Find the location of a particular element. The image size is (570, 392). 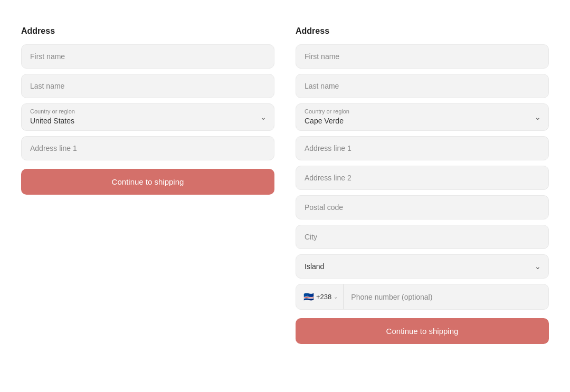

right-address1-input is located at coordinates (422, 148).